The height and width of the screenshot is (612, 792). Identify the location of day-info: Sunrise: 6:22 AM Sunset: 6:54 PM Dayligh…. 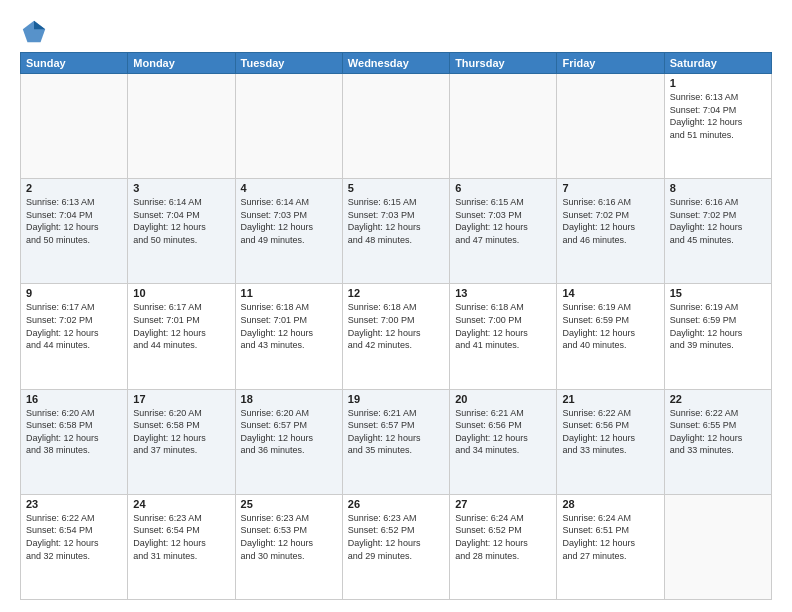
(74, 537).